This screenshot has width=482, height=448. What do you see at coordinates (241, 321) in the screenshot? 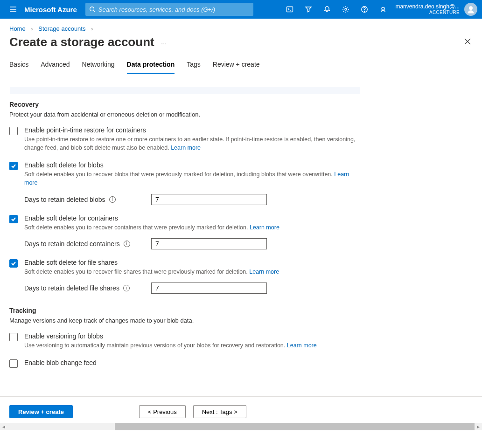
I see `section-tracking-desc: Manage versions and keep track of change…` at bounding box center [241, 321].